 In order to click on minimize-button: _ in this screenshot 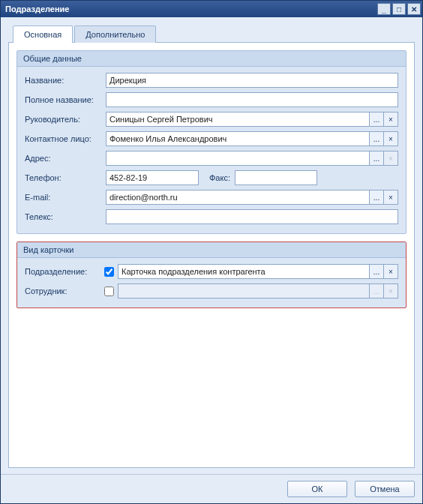, I will do `click(384, 9)`.